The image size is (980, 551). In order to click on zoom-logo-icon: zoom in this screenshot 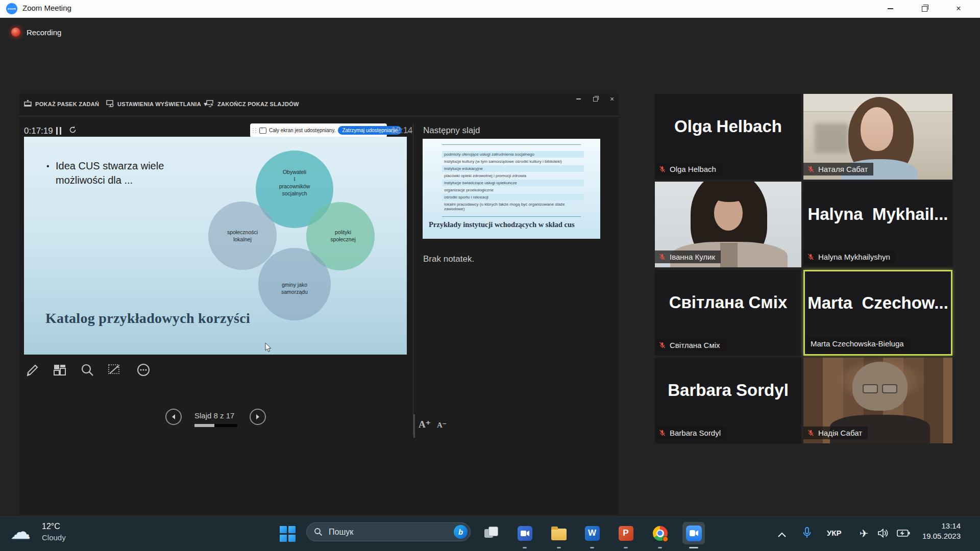, I will do `click(12, 9)`.